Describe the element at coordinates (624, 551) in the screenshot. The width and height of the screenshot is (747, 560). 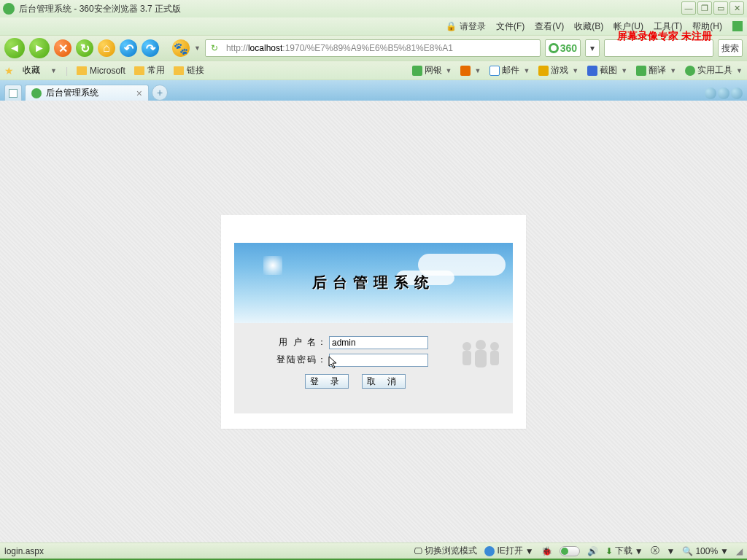
I see `download: ⬇下载▼` at that location.